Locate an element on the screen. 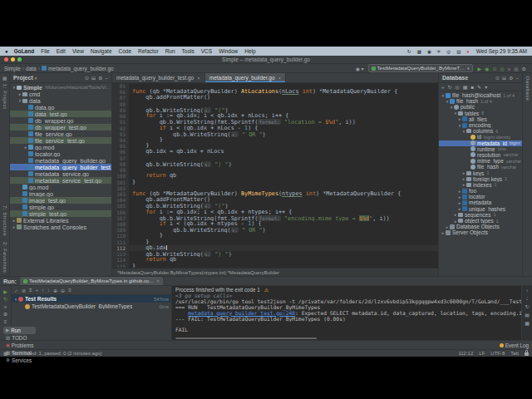 Image resolution: width=532 pixels, height=399 pixels. breadcrumb-item: metadata_query_builder.go is located at coordinates (81, 68).